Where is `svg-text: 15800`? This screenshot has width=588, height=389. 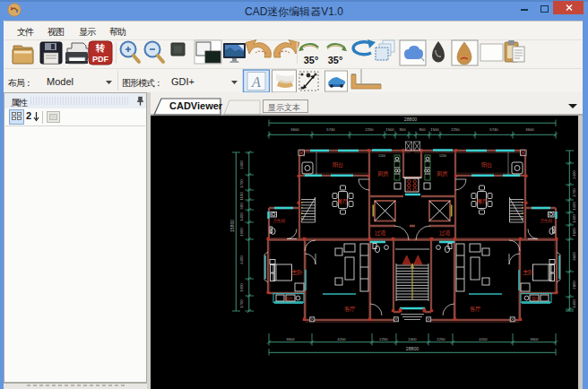 svg-text: 15800 is located at coordinates (232, 226).